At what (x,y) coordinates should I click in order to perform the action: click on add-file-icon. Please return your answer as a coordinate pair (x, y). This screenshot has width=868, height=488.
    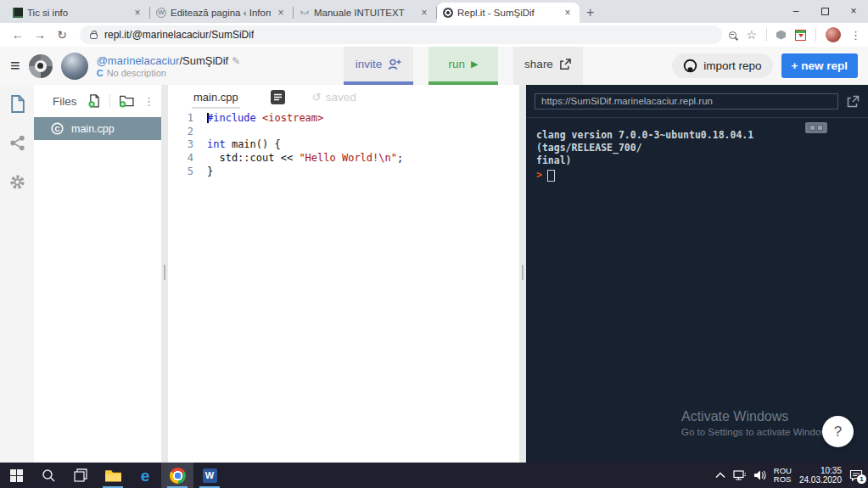
    Looking at the image, I should click on (95, 101).